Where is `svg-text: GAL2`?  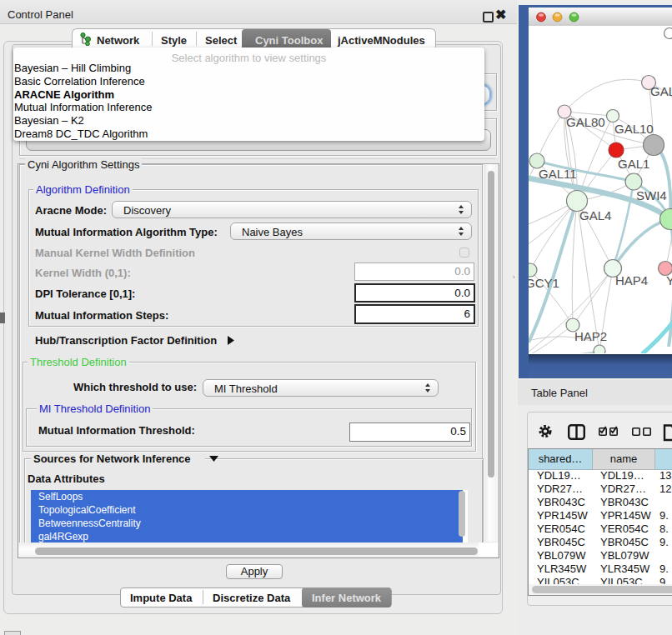 svg-text: GAL2 is located at coordinates (661, 92).